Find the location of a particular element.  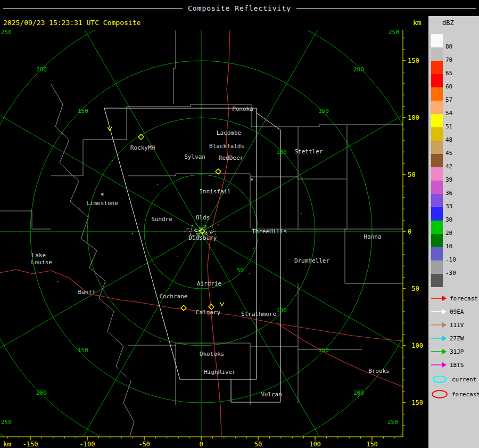

city-label: Ponoka is located at coordinates (243, 109).